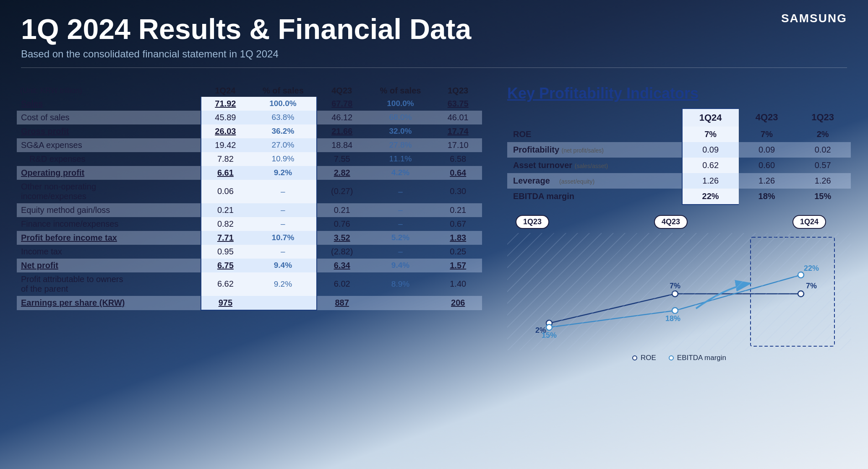 The width and height of the screenshot is (868, 469). What do you see at coordinates (434, 68) in the screenshot?
I see `header-divider` at bounding box center [434, 68].